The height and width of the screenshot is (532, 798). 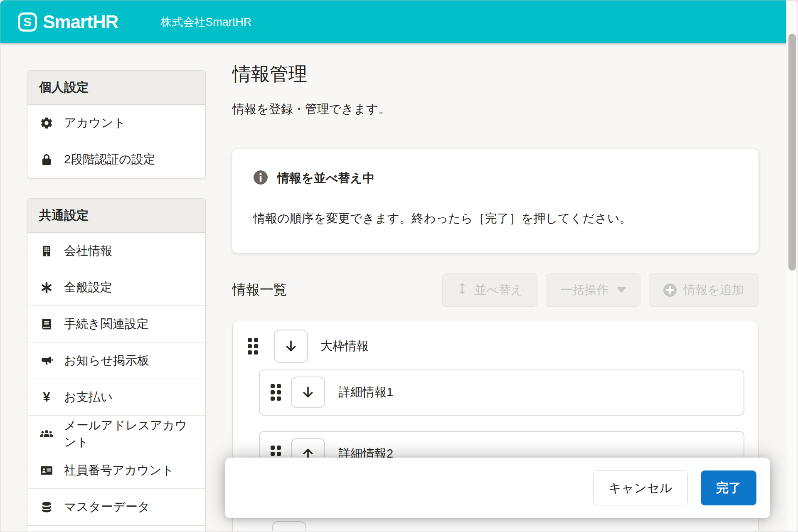 What do you see at coordinates (116, 529) in the screenshot?
I see `sidebar-item-clipped` at bounding box center [116, 529].